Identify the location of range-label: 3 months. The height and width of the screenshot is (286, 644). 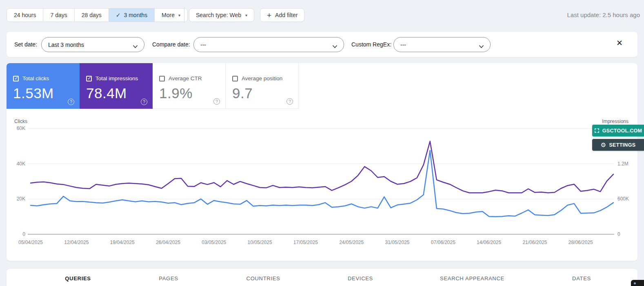
(136, 15).